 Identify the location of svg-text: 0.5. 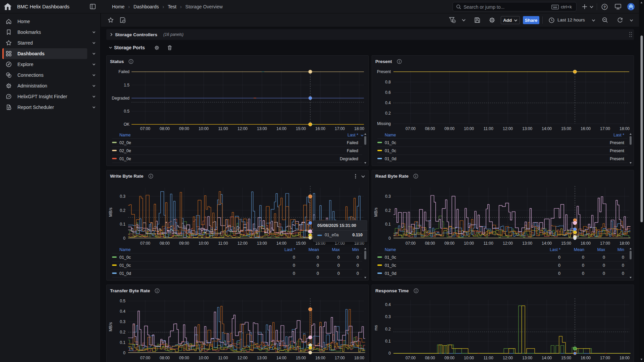
(123, 301).